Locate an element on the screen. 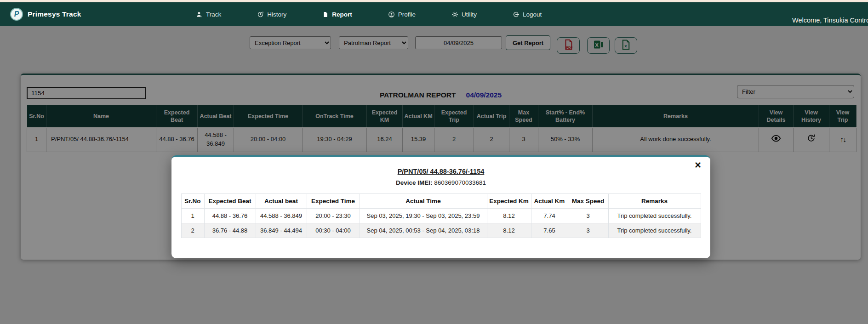  brand: P Primesys Track is located at coordinates (46, 14).